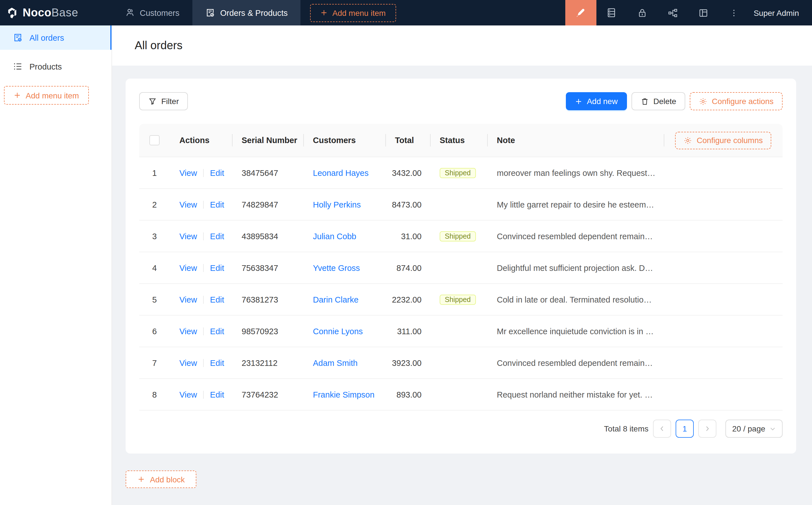 The image size is (812, 505). I want to click on sidebar-item-products: Products, so click(56, 66).